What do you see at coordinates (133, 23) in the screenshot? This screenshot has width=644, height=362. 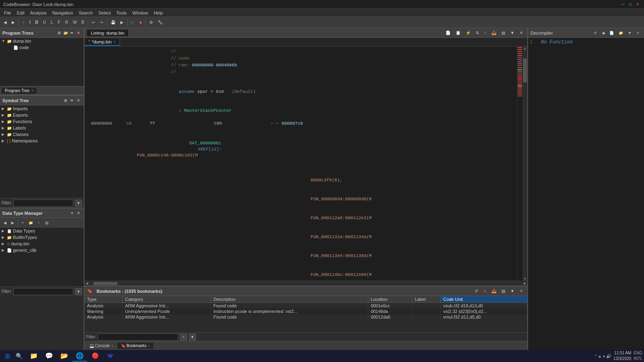 I see `tb-debug: ▷` at bounding box center [133, 23].